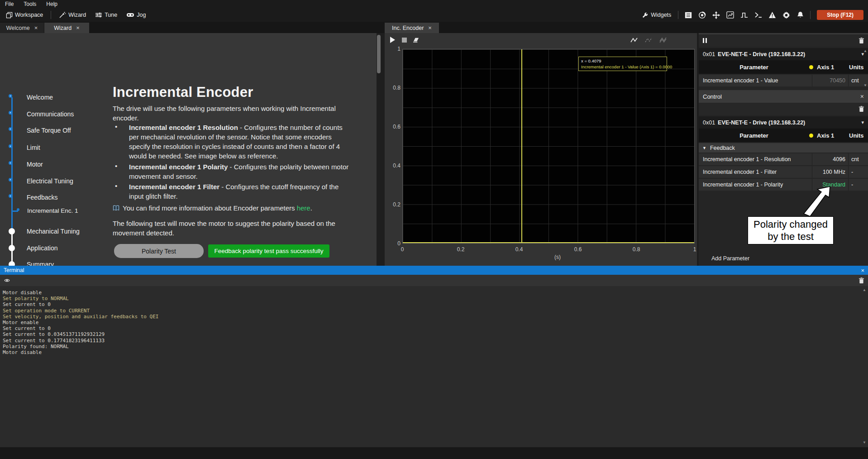 The width and height of the screenshot is (868, 459). I want to click on wizard-button: Wizard, so click(72, 15).